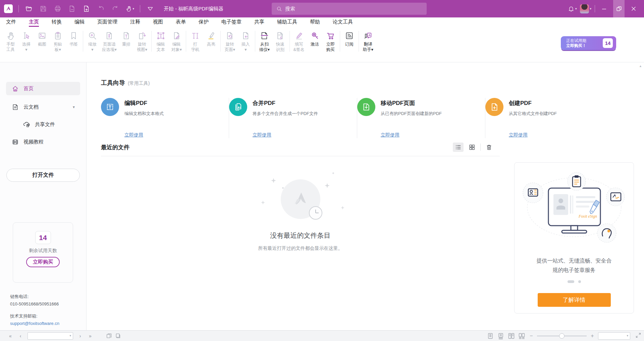  I want to click on save-icon, so click(43, 9).